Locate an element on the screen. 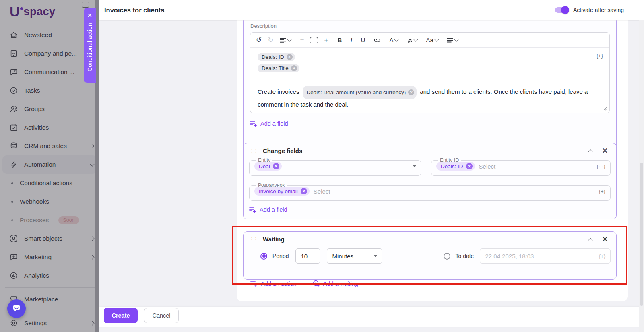 Image resolution: width=644 pixels, height=332 pixels. entity-id-value-tag: Deals: ID ✕ is located at coordinates (456, 166).